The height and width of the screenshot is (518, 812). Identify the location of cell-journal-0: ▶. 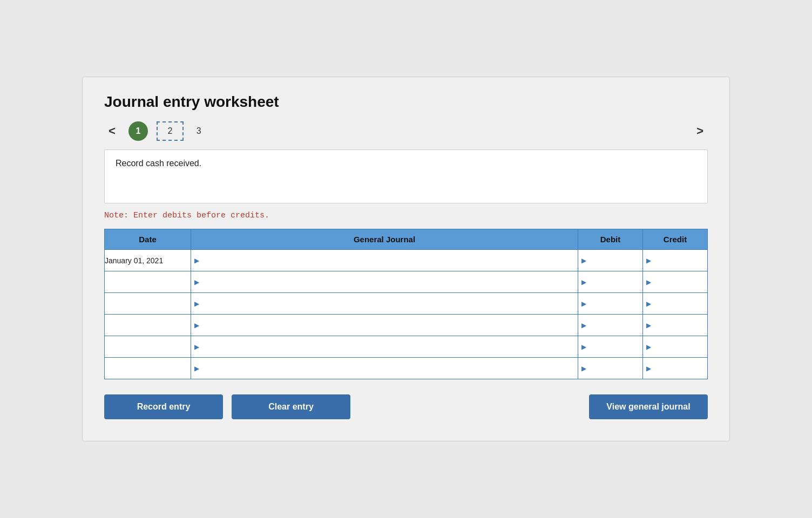
(384, 261).